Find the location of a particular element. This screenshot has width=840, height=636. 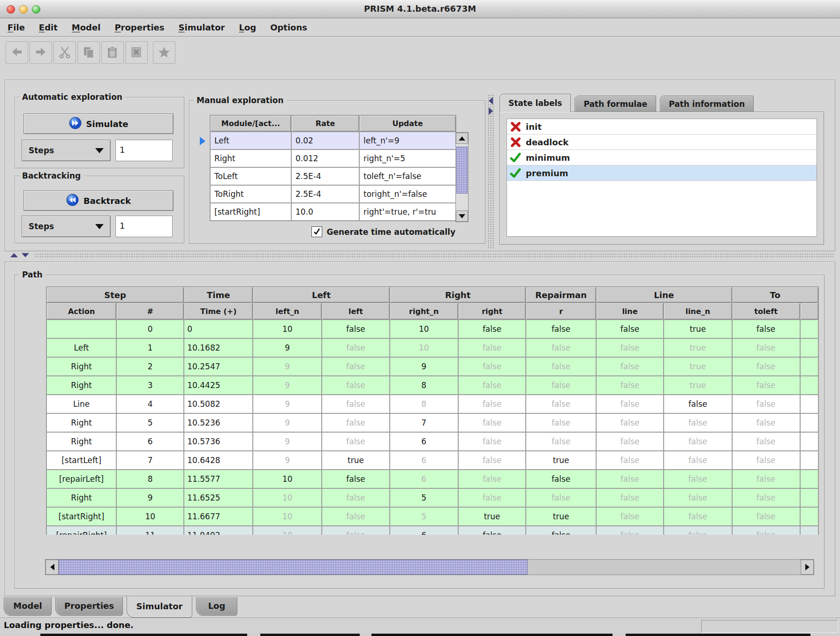

collapse-right-icon is located at coordinates (491, 111).